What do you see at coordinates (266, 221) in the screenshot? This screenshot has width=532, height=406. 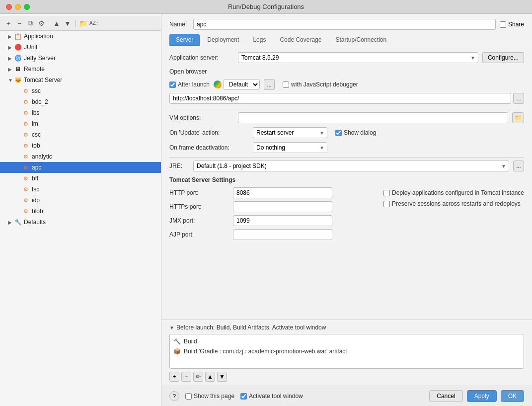 I see `jmx-port-row: JMX port:` at bounding box center [266, 221].